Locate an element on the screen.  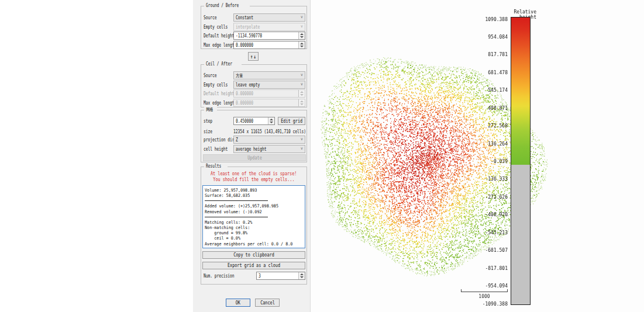
colorbar-tick-label: -0.039 is located at coordinates (500, 161).